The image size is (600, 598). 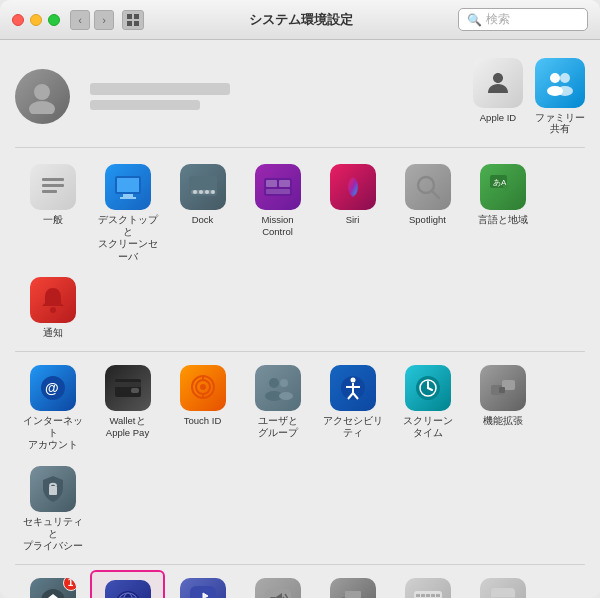 I want to click on notifications-icon, so click(x=53, y=300).